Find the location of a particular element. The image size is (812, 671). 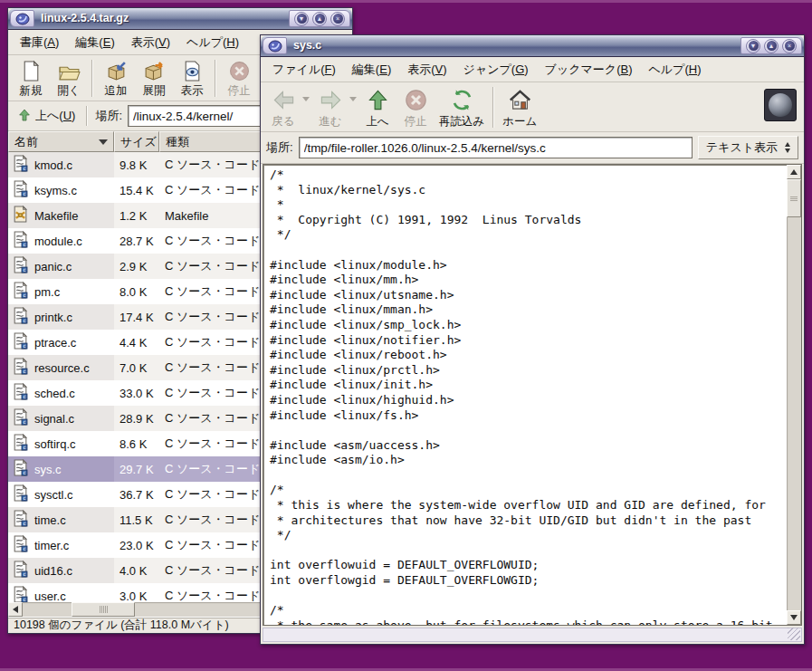

archive-menu-3: ヘルプ(H) is located at coordinates (213, 43).